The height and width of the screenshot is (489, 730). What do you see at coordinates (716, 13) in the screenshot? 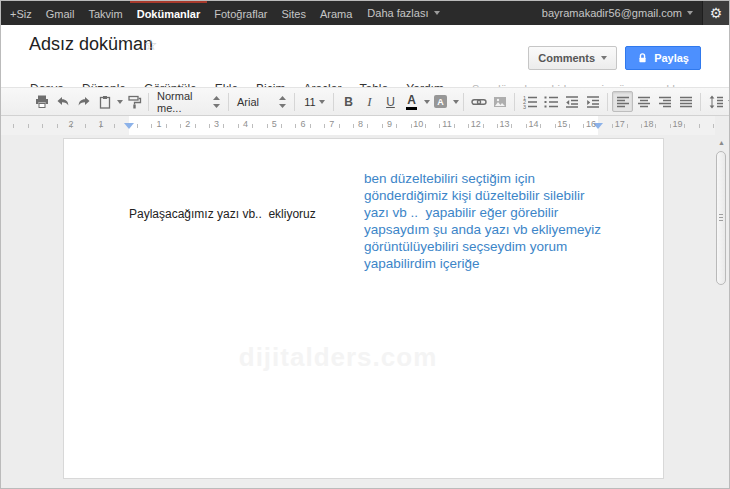
I see `settings-button: ⚙` at bounding box center [716, 13].